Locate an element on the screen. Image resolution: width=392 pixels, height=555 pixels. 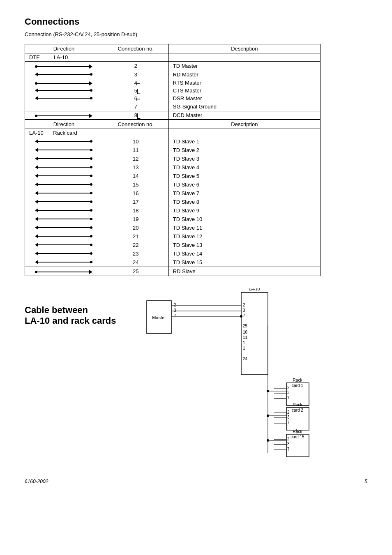
dte-label: DTE is located at coordinates (35, 58).